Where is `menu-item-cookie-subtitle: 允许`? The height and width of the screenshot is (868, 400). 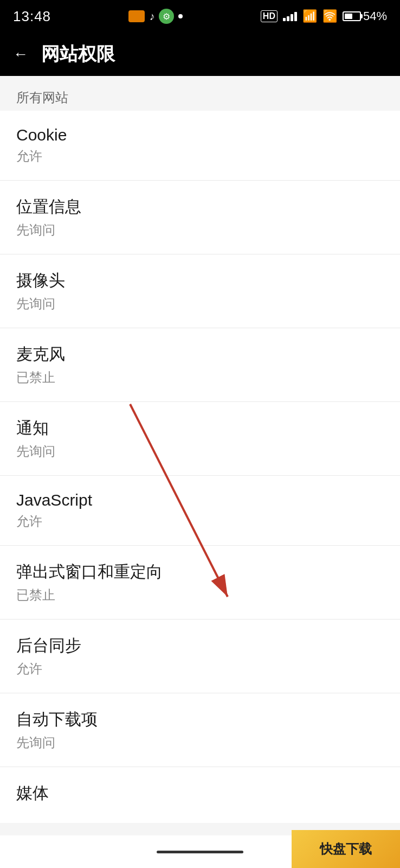
menu-item-cookie-subtitle: 允许 is located at coordinates (200, 156).